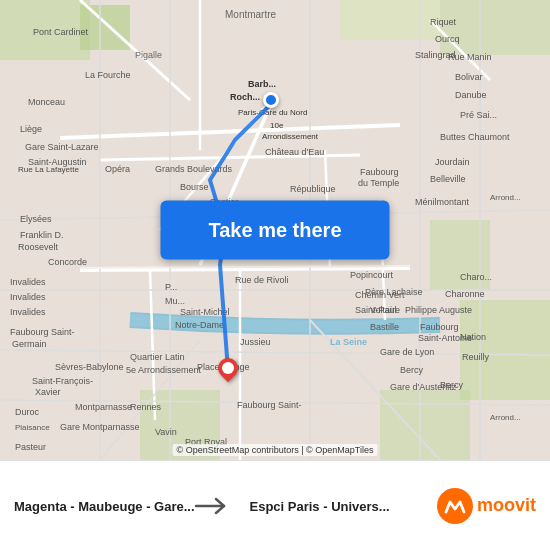 This screenshot has width=550, height=550. Describe the element at coordinates (348, 342) in the screenshot. I see `svg-text: La Seine` at that location.